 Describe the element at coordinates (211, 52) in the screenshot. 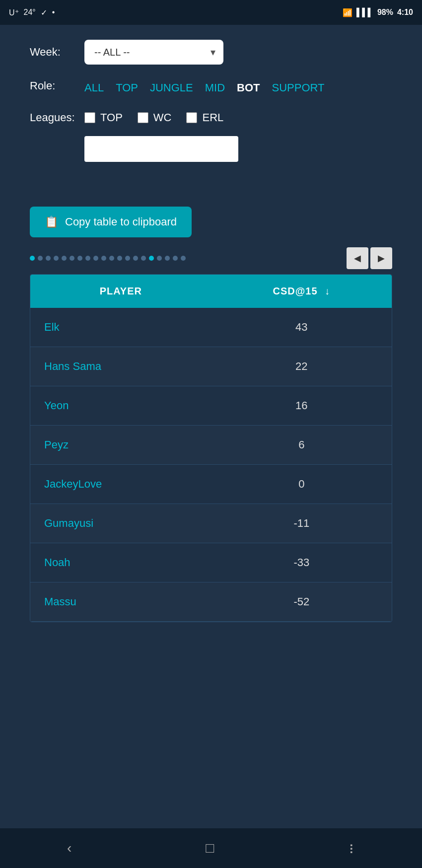

I see `week-row: Week: -- ALL -- Week 1 Week 2 Week 3 Wee…` at that location.